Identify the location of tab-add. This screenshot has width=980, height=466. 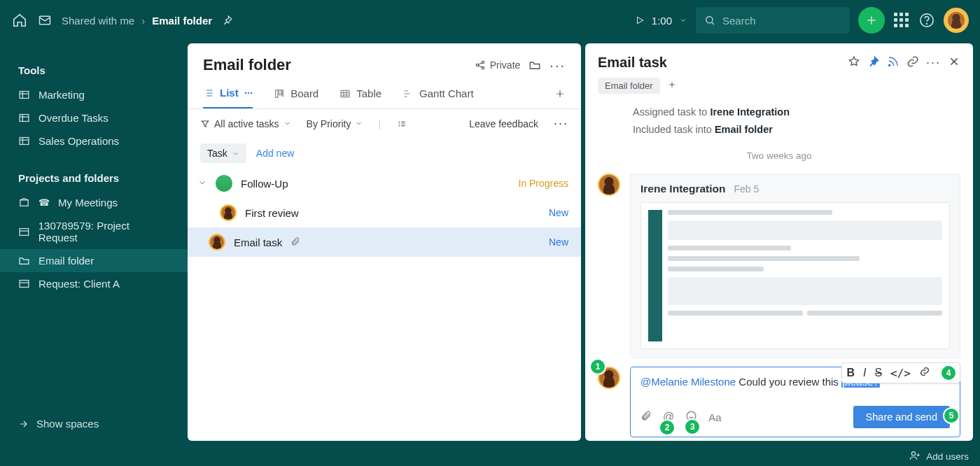
(560, 94).